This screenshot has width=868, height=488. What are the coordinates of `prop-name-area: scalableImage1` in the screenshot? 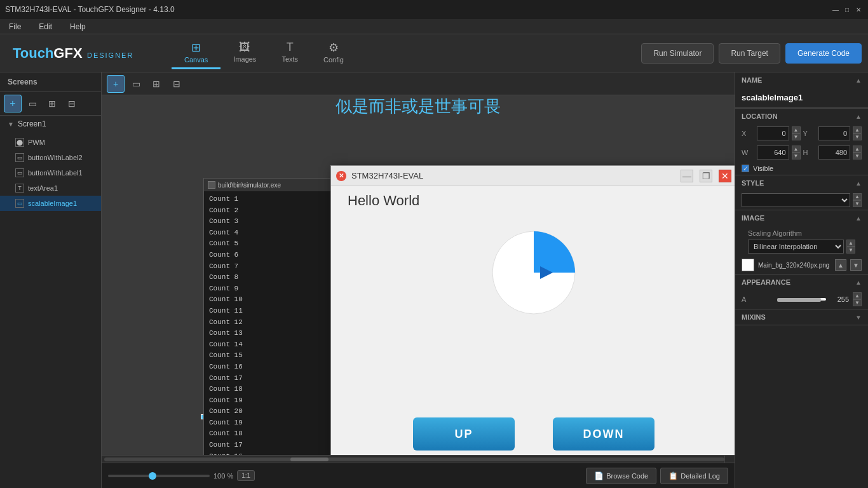 It's located at (802, 98).